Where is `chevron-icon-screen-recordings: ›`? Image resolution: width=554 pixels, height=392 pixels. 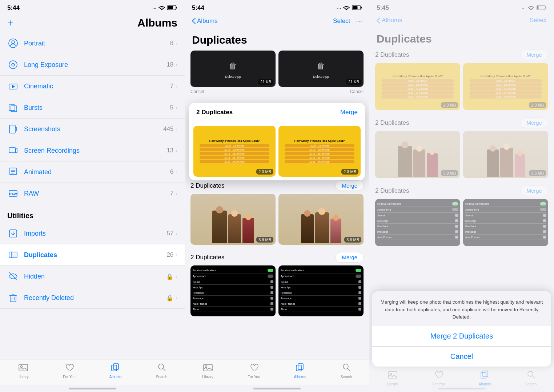 chevron-icon-screen-recordings: › is located at coordinates (177, 151).